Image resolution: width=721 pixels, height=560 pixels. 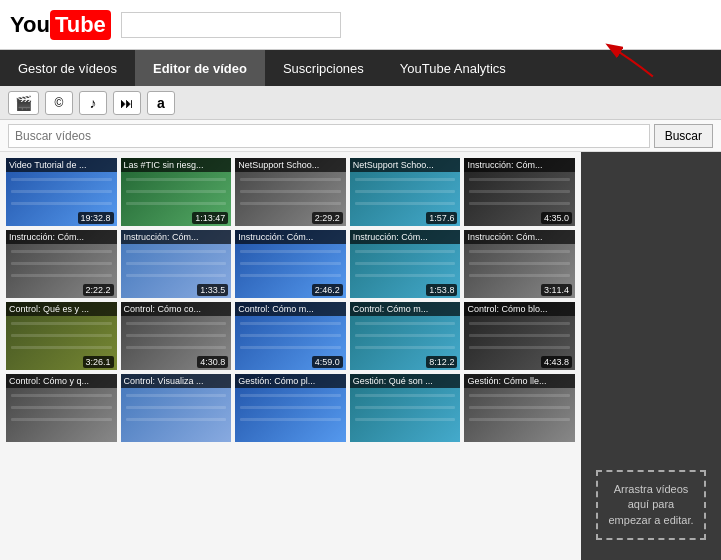 I want to click on nav-bar: Gestor de vídeos Editor de vídeo Suscrip…, so click(x=360, y=68).